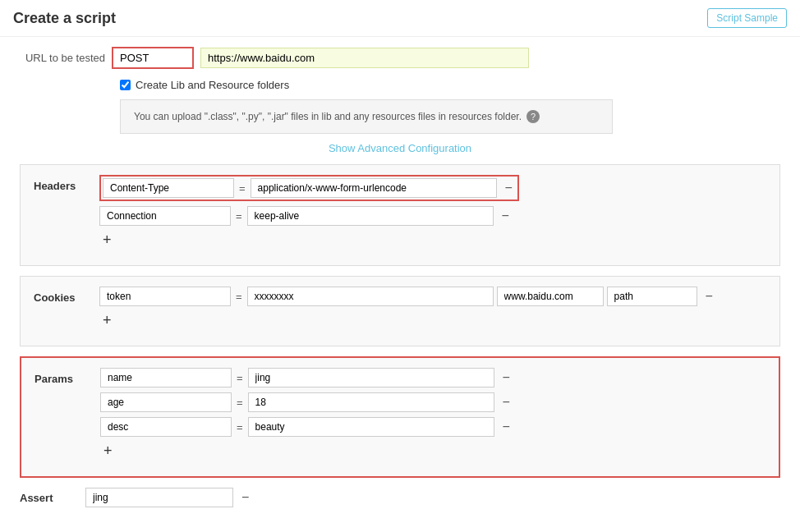 Image resolution: width=800 pixels, height=532 pixels. I want to click on cookies-section: Cookies = − +, so click(400, 311).